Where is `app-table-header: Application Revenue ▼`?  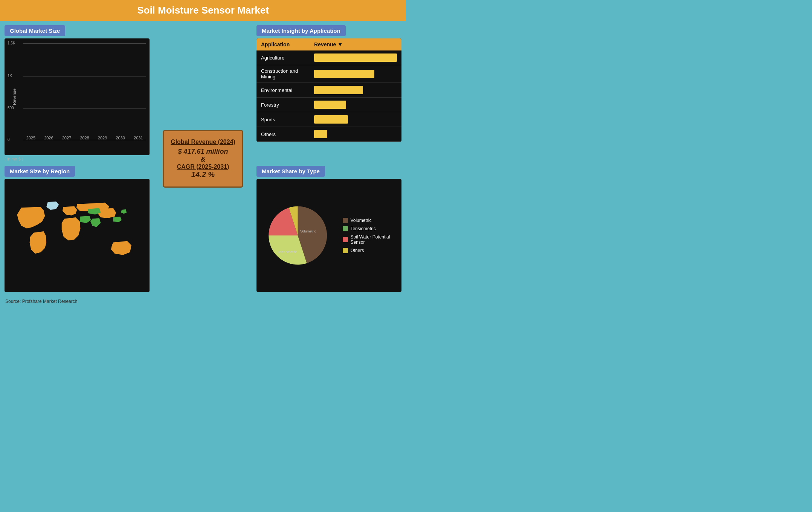 app-table-header: Application Revenue ▼ is located at coordinates (329, 44).